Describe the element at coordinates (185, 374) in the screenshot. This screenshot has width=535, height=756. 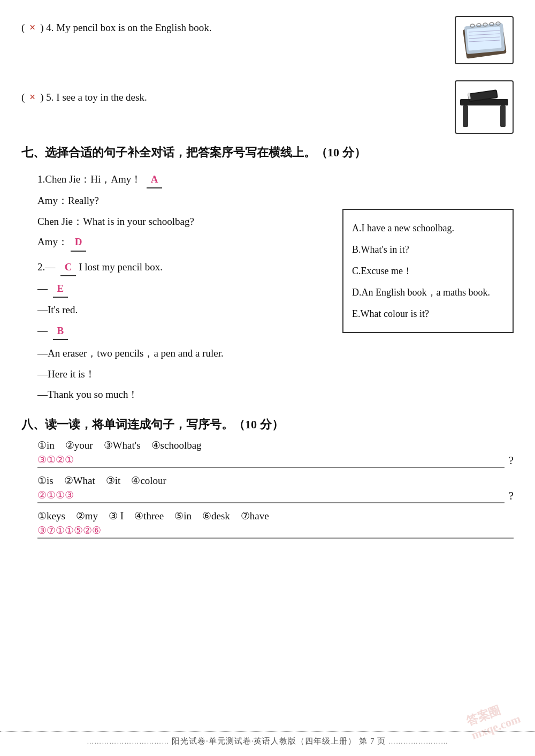
I see `dialog3-line2: —Here it is！` at that location.